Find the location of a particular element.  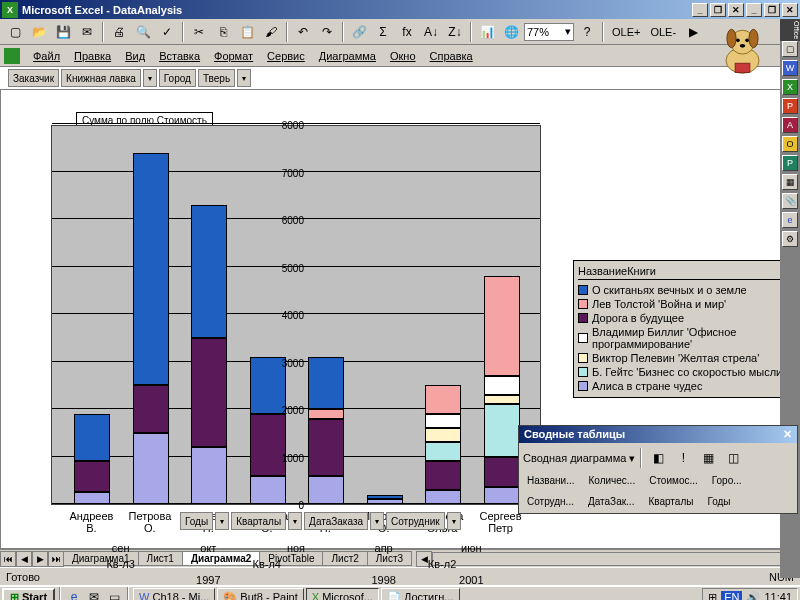

menu-view: Вид is located at coordinates (135, 56).